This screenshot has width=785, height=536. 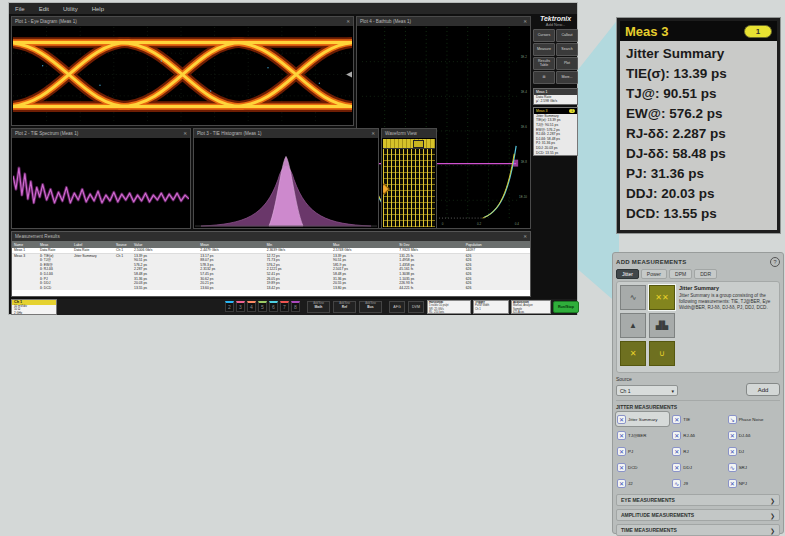 What do you see at coordinates (698, 405) in the screenshot?
I see `jitter-measurements-section-header: JITTER MEASUREMENTS` at bounding box center [698, 405].